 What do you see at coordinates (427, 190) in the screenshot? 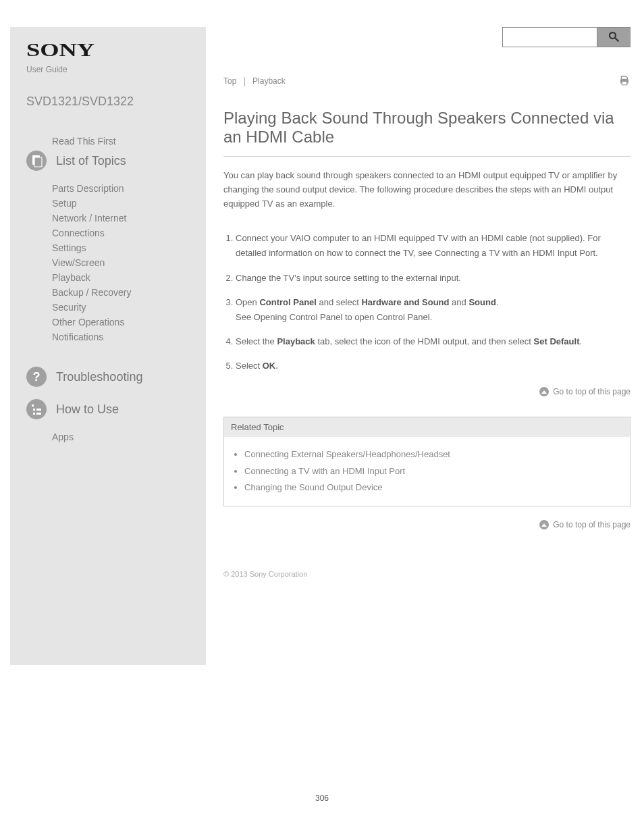
I see `article-intro: You can play back sound through speakers…` at bounding box center [427, 190].